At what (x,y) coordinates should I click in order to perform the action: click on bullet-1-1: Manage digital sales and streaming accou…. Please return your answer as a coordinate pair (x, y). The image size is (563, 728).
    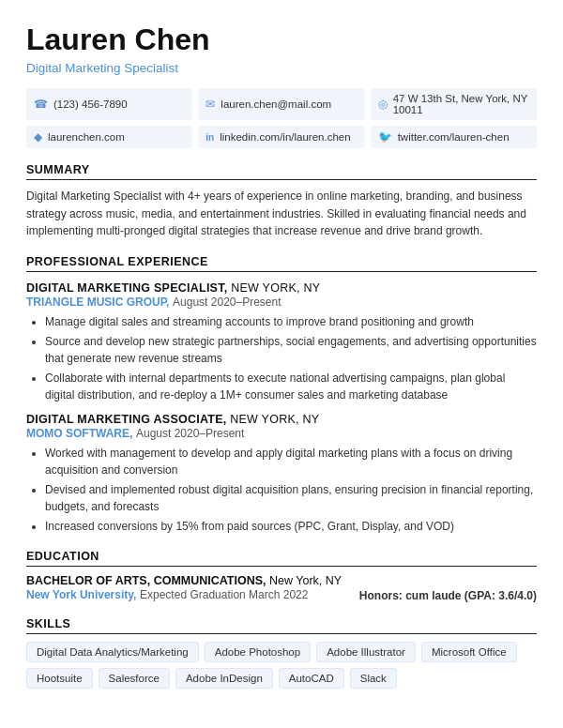
    Looking at the image, I should click on (291, 322).